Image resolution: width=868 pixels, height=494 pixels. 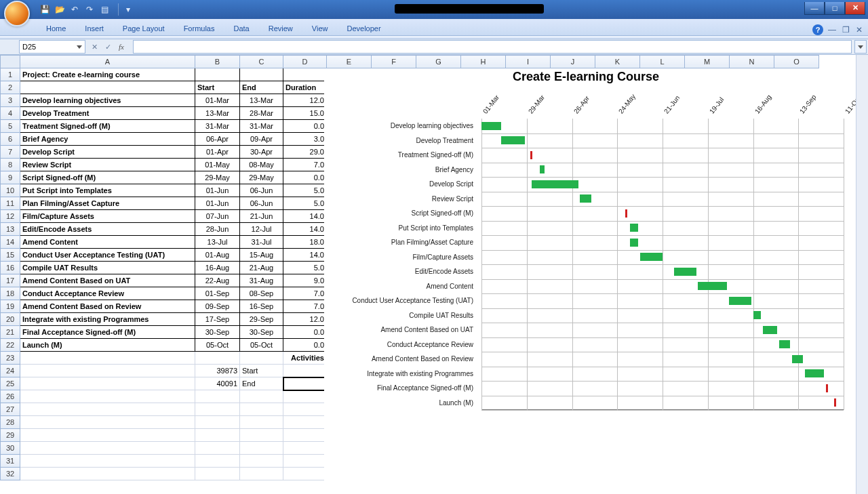 What do you see at coordinates (108, 140) in the screenshot?
I see `task-name: Brief Agency` at bounding box center [108, 140].